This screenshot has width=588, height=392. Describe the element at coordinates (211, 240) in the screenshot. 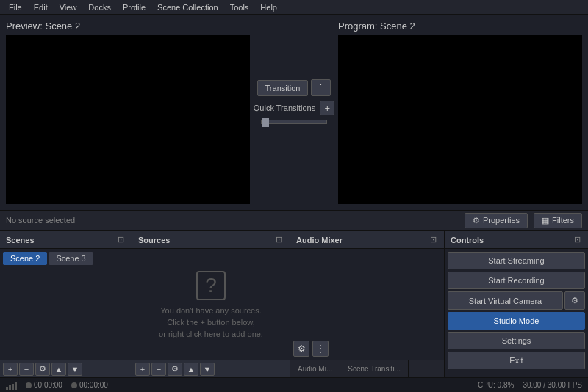

I see `sources-panel-header: Sources ⊡` at that location.